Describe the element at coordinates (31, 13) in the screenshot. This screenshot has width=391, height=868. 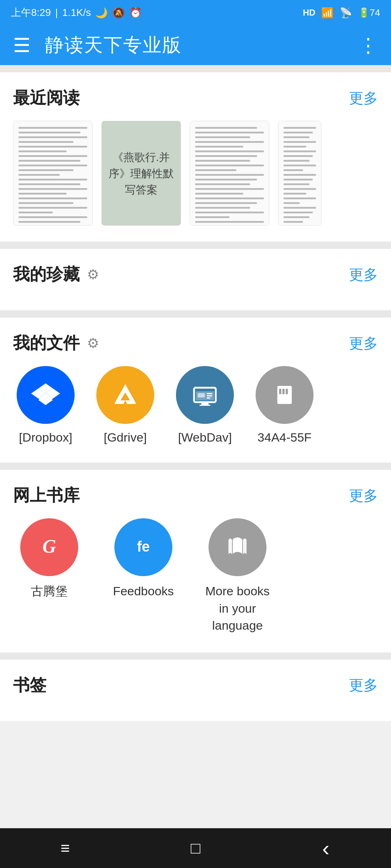
I see `status-time: 上午8:29` at that location.